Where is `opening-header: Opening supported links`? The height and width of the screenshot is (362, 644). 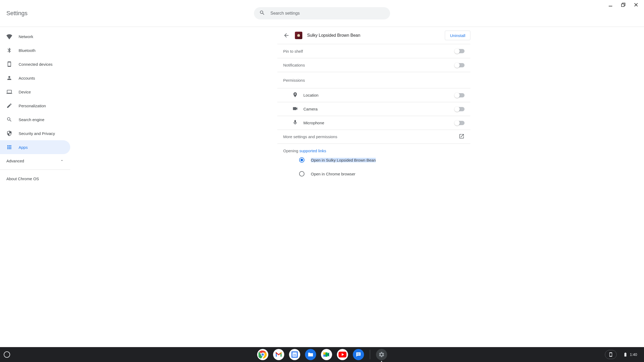
opening-header: Opening supported links is located at coordinates (374, 151).